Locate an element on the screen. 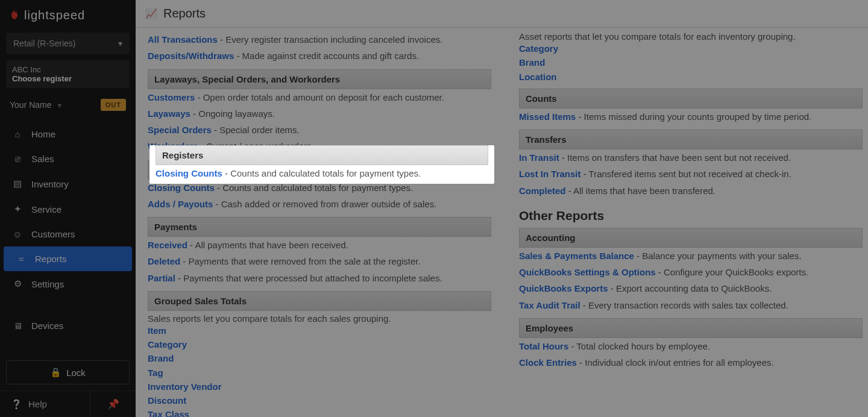 Image resolution: width=868 pixels, height=417 pixels. reports-icon: 📈 is located at coordinates (151, 13).